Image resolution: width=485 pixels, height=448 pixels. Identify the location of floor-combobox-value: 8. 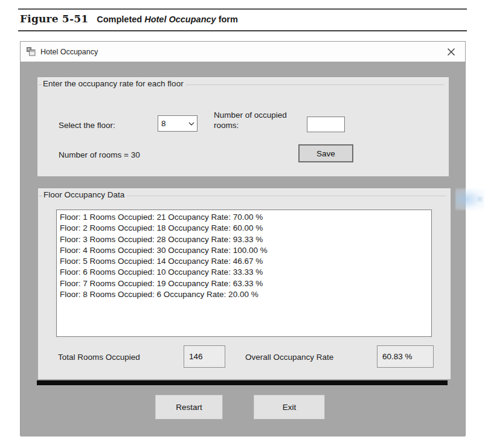
(172, 123).